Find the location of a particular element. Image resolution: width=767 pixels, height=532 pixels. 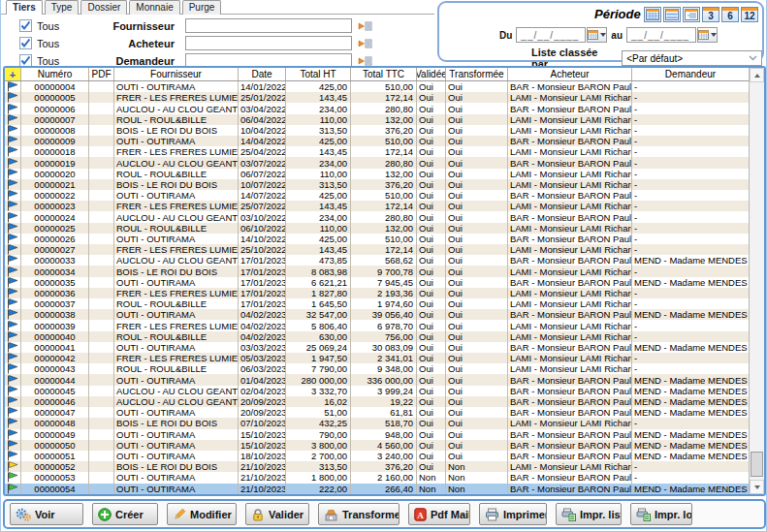

table-row: 00000022OUTI - OUTIRAMA14/07/2022425,005… is located at coordinates (376, 196).